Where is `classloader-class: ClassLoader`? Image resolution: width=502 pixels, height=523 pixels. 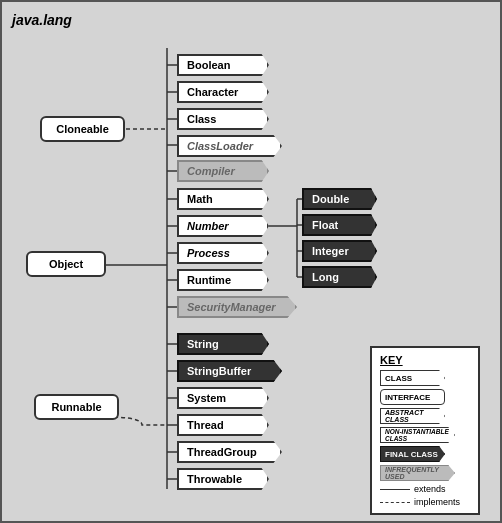 classloader-class: ClassLoader is located at coordinates (230, 146).